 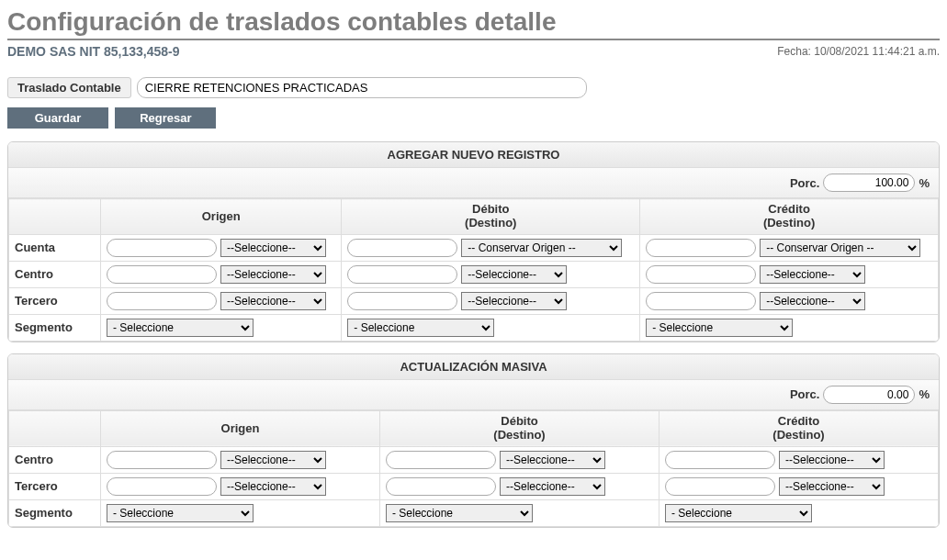 What do you see at coordinates (553, 460) in the screenshot?
I see `mass-centro-debito-select: --Seleccione--` at bounding box center [553, 460].